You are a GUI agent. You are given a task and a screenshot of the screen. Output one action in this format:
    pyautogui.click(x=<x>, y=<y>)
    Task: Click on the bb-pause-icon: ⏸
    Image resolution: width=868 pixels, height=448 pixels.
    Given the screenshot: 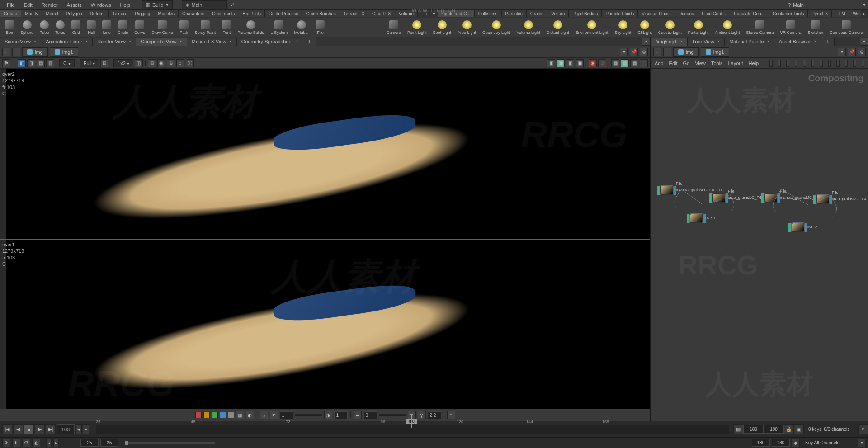 What is the action you would take?
    pyautogui.click(x=16, y=443)
    